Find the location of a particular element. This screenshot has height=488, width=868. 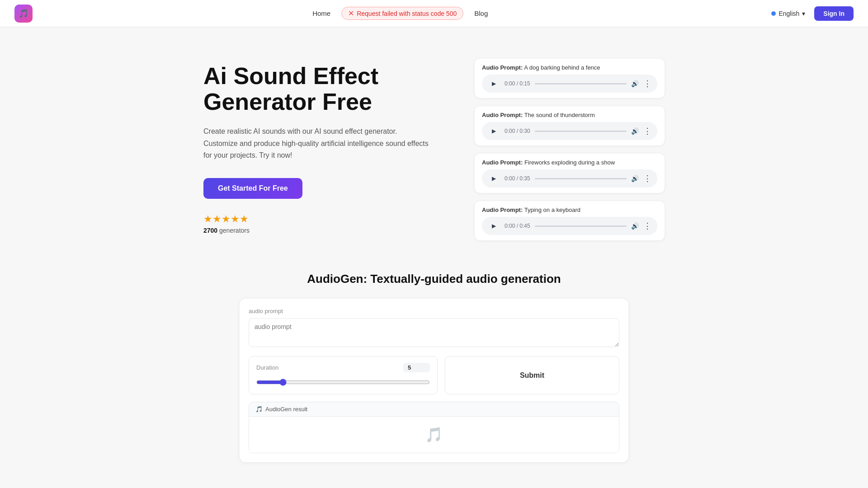

play-button-2: ▶ is located at coordinates (494, 178).